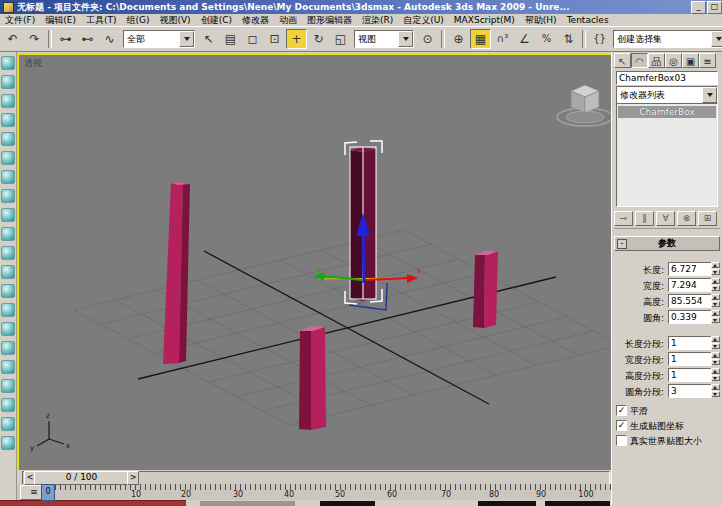 The image size is (722, 506). Describe the element at coordinates (656, 60) in the screenshot. I see `hierarchy-tab: 品` at that location.